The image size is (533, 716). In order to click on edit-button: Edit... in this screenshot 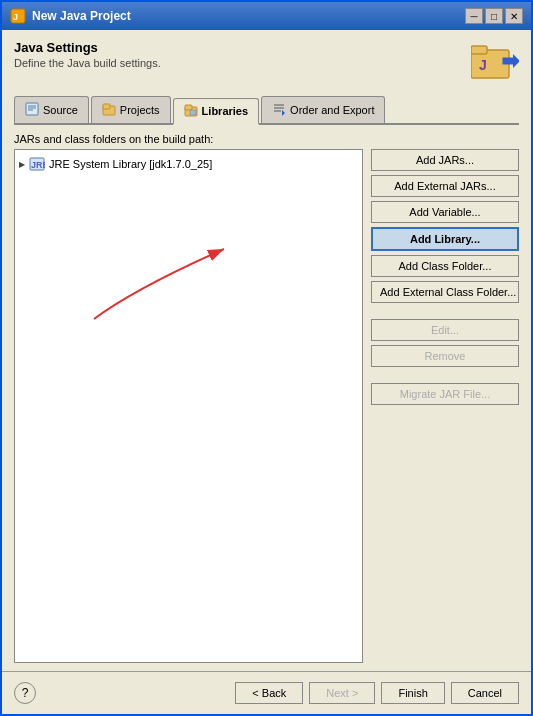, I will do `click(445, 330)`.